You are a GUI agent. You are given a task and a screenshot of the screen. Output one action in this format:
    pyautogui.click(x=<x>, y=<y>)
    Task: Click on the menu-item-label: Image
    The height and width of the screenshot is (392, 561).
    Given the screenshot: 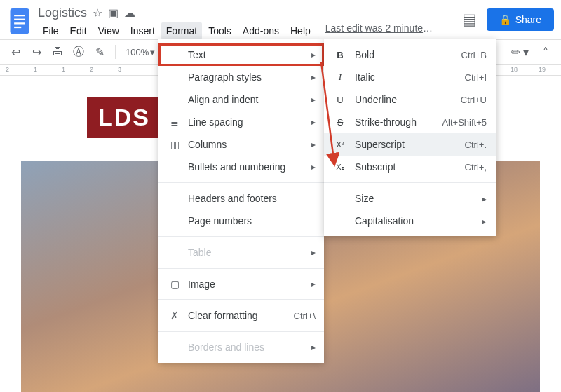 What is the action you would take?
    pyautogui.click(x=246, y=284)
    